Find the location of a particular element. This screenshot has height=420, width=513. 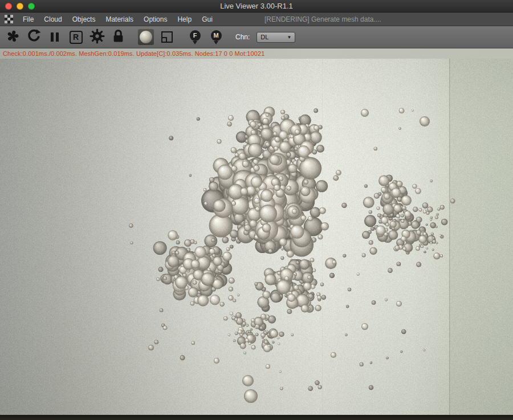

lock-button is located at coordinates (118, 37).